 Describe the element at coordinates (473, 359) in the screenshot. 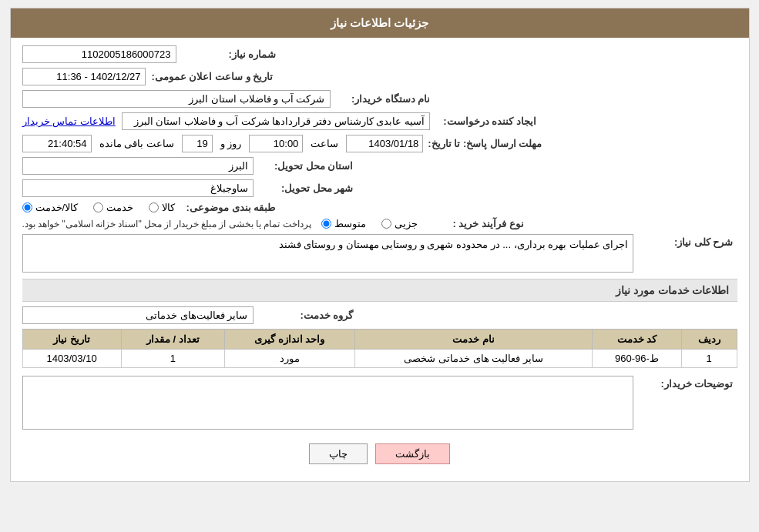

I see `cell-name: سایر فعالیت های خدماتی شخصی` at that location.